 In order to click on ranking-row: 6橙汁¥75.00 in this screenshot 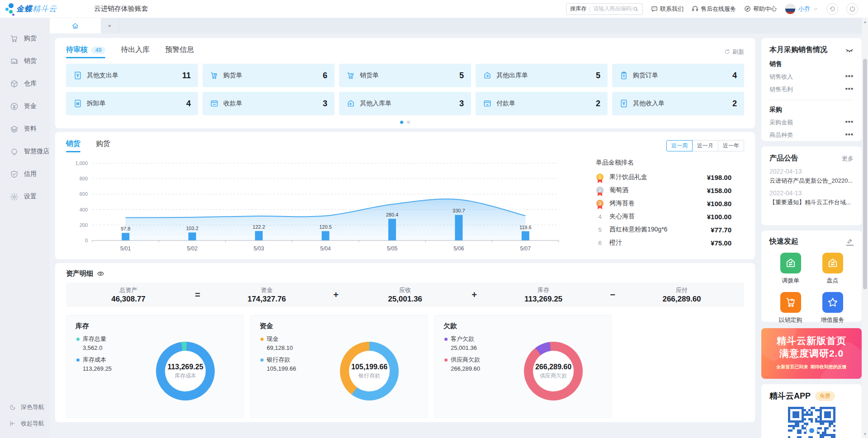, I will do `click(664, 243)`.